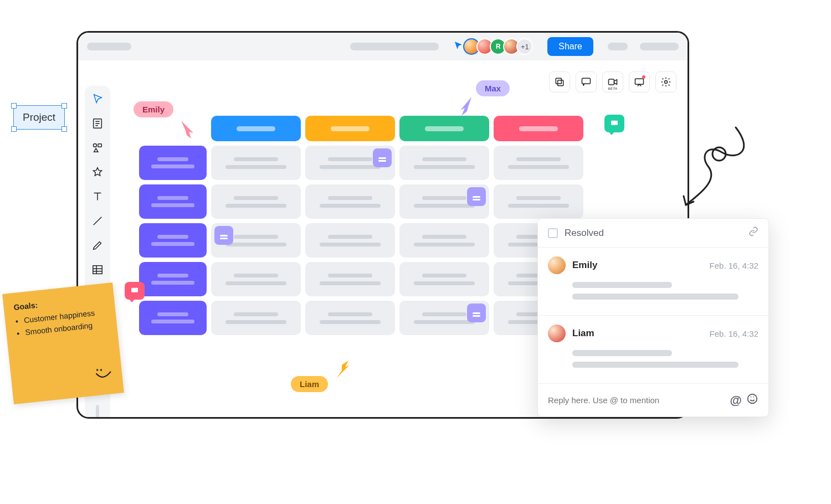  I want to click on comment-author: Emily, so click(585, 265).